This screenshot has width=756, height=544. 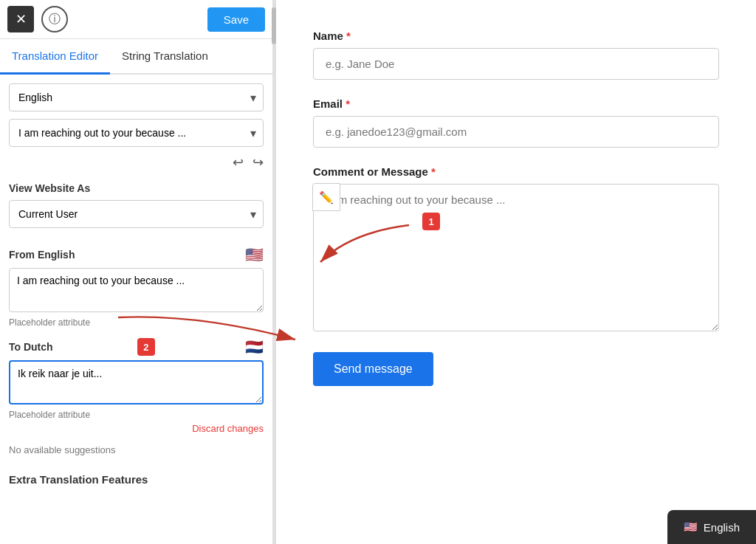 I want to click on tab-translation-editor: Translation Editor, so click(x=55, y=57).